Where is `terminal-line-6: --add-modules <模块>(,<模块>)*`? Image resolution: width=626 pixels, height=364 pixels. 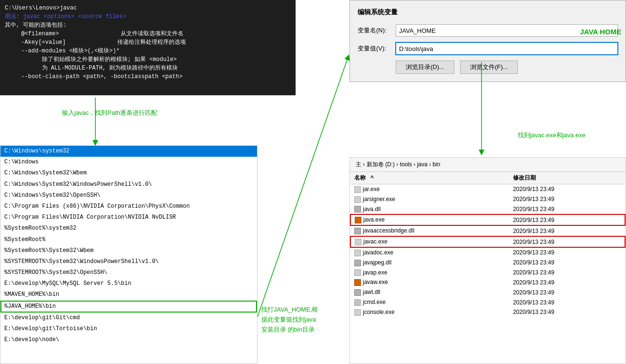 terminal-line-6: --add-modules <模块>(,<模块>)* is located at coordinates (148, 51).